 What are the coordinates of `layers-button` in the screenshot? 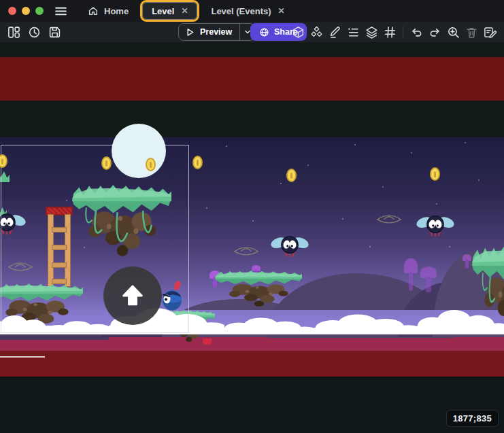 It's located at (371, 32).